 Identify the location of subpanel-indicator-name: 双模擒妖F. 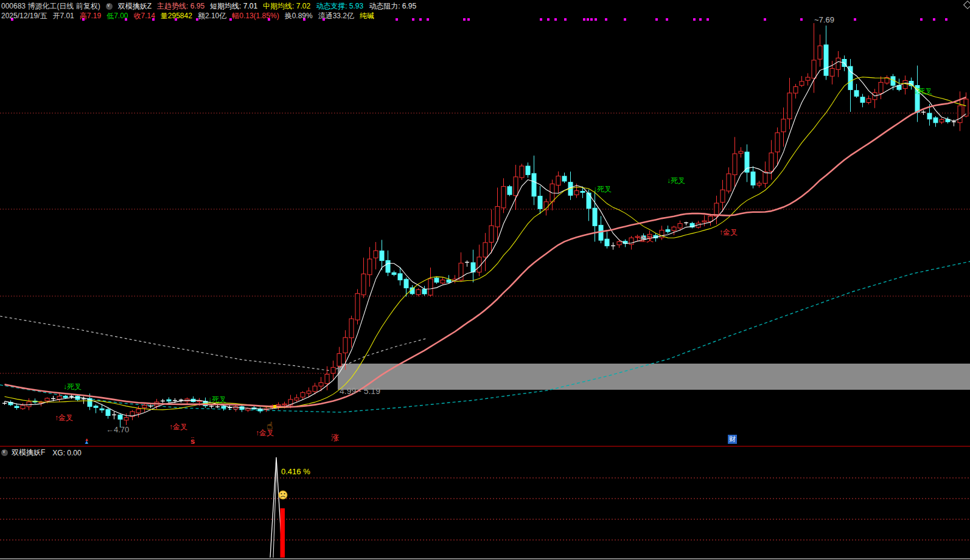
(28, 452).